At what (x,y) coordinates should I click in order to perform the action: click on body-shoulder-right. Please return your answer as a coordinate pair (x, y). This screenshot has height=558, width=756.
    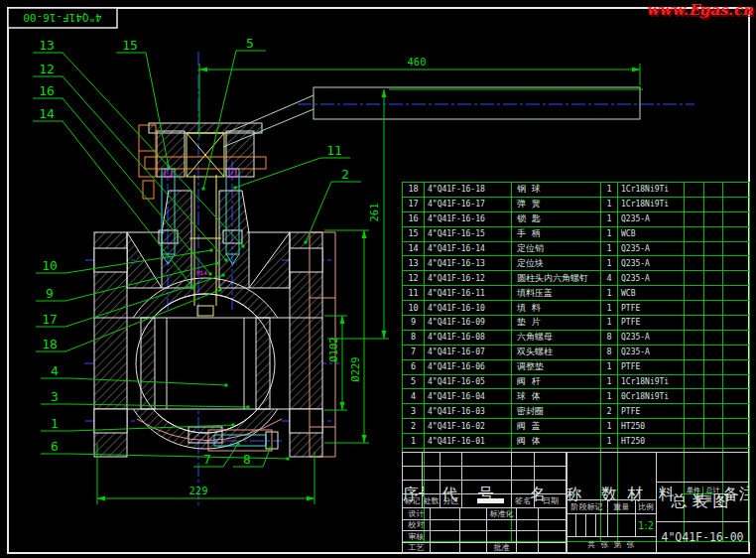
    Looking at the image, I should click on (270, 260).